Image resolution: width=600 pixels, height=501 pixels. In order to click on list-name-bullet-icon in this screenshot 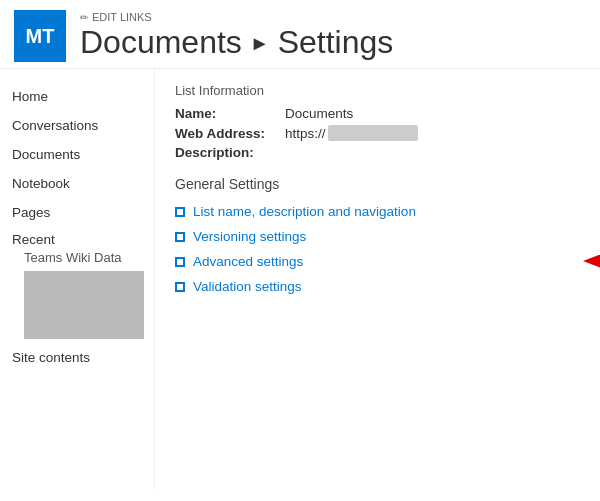, I will do `click(180, 212)`.